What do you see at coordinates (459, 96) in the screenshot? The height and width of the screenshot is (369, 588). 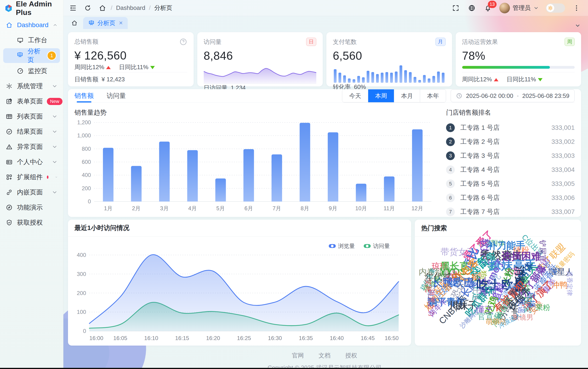 I see `clock-icon` at bounding box center [459, 96].